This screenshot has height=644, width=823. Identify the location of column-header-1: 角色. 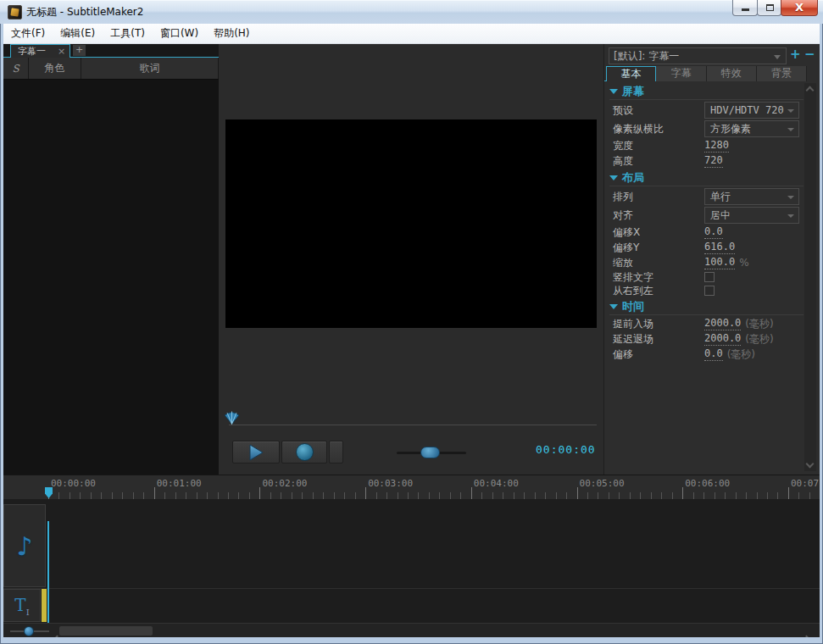
(55, 68).